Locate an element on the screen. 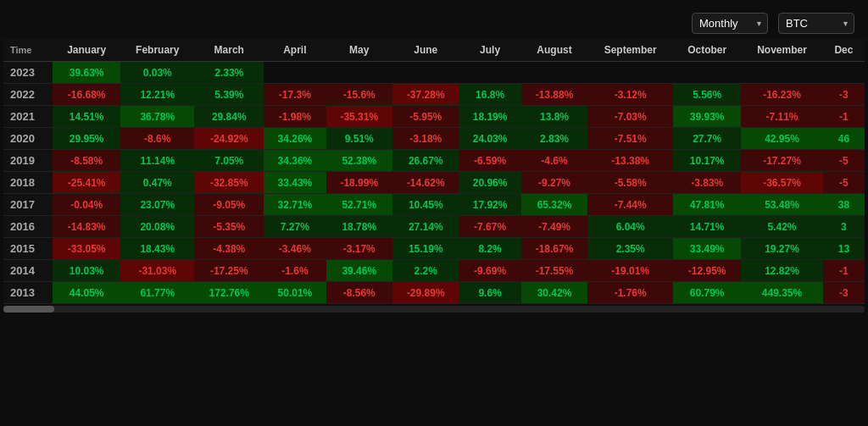  value-cell: 50.01% is located at coordinates (295, 293).